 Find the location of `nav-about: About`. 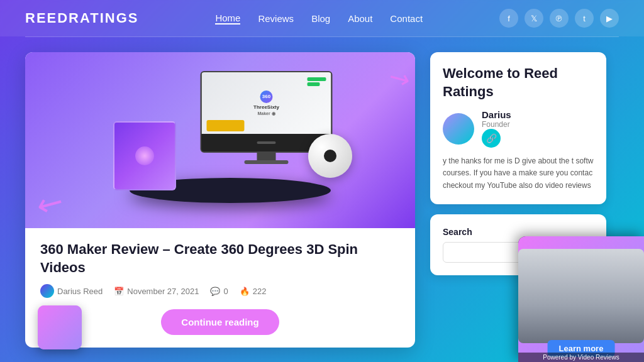

nav-about: About is located at coordinates (360, 19).